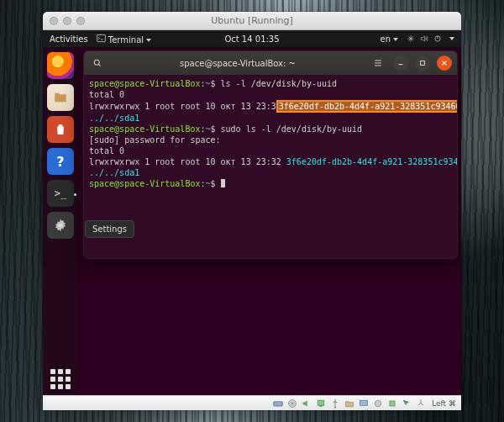 The height and width of the screenshot is (422, 504). Describe the element at coordinates (81, 21) in the screenshot. I see `zoom-icon` at that location.